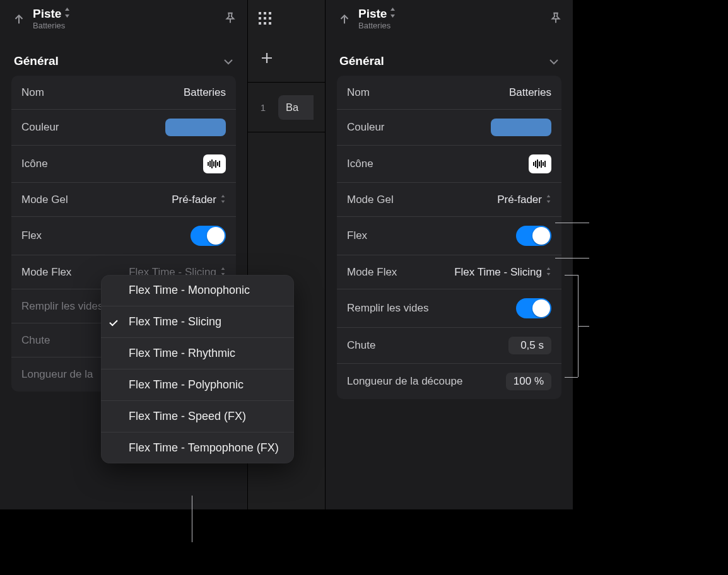  Describe the element at coordinates (449, 346) in the screenshot. I see `row-decay: Chute 0,5 s` at that location.